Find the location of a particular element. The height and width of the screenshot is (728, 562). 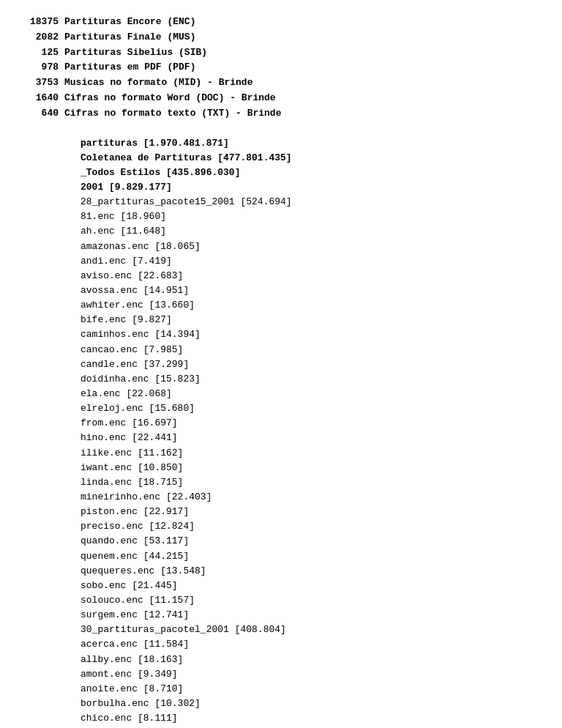

file-entry: linda.enc [18.715] is located at coordinates (310, 483).